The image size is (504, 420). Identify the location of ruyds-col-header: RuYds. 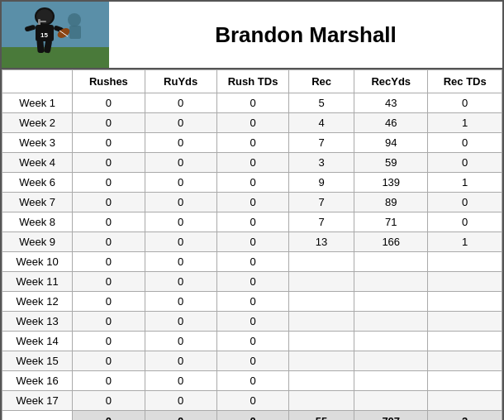
(180, 82).